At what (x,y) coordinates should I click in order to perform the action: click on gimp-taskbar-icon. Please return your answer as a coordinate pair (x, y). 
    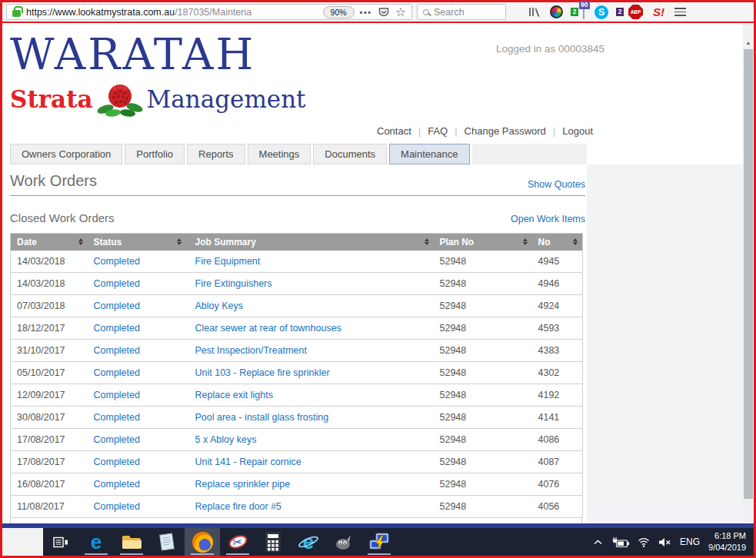
    Looking at the image, I should click on (344, 542).